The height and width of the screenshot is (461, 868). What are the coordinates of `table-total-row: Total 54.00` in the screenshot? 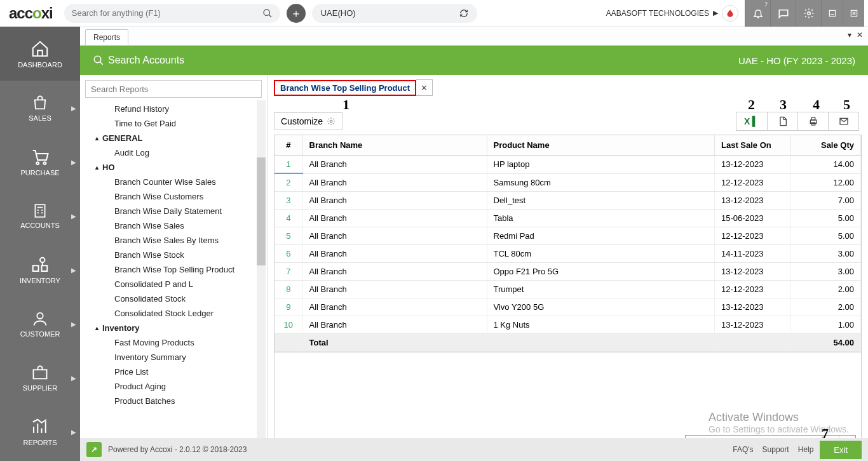 It's located at (568, 343).